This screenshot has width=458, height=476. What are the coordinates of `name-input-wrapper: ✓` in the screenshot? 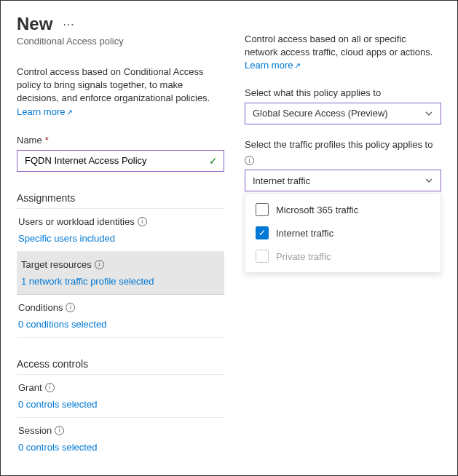 It's located at (121, 161).